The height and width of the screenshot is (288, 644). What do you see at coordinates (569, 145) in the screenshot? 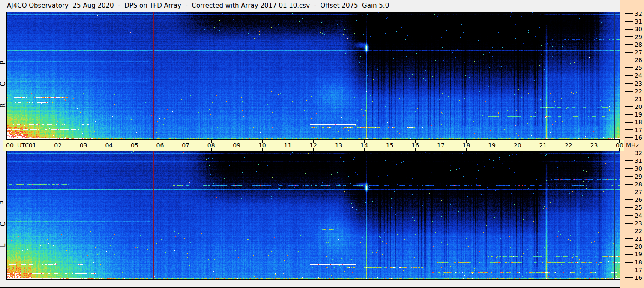
I see `hour-label: 22` at bounding box center [569, 145].